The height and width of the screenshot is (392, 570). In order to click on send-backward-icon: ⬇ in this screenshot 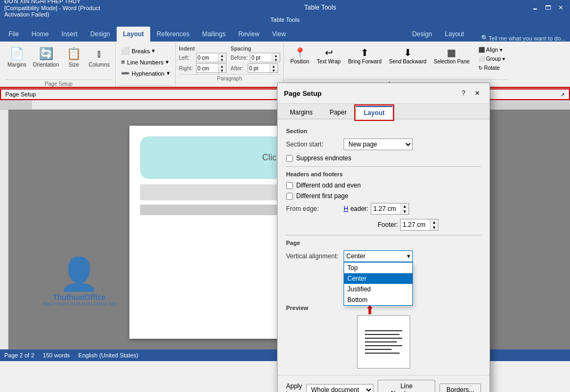, I will do `click(408, 53)`.